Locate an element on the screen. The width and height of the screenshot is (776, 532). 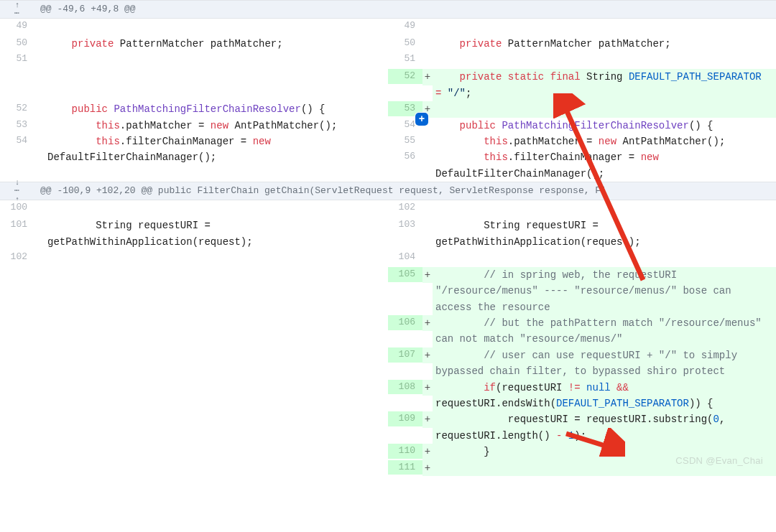
code-content: // but the pathPattern match "/resource/… is located at coordinates (604, 332).